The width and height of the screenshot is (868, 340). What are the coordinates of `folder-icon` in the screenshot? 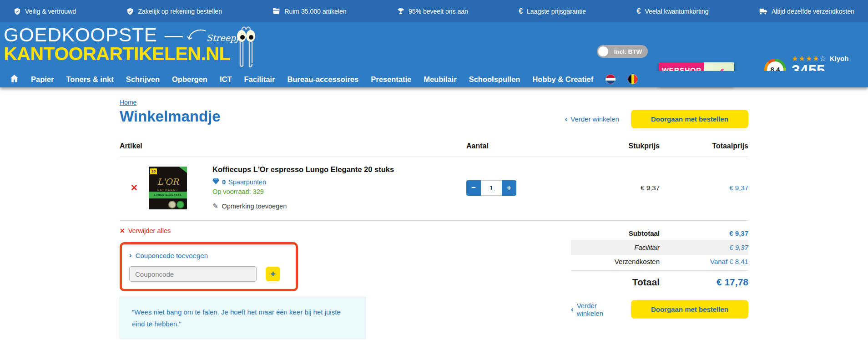 It's located at (277, 11).